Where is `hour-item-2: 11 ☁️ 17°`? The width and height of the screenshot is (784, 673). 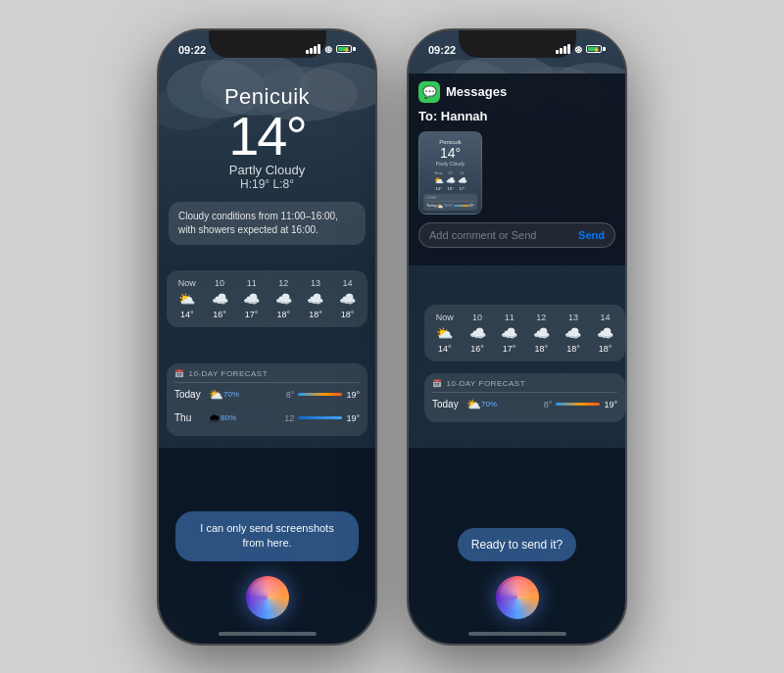 hour-item-2: 11 ☁️ 17° is located at coordinates (251, 299).